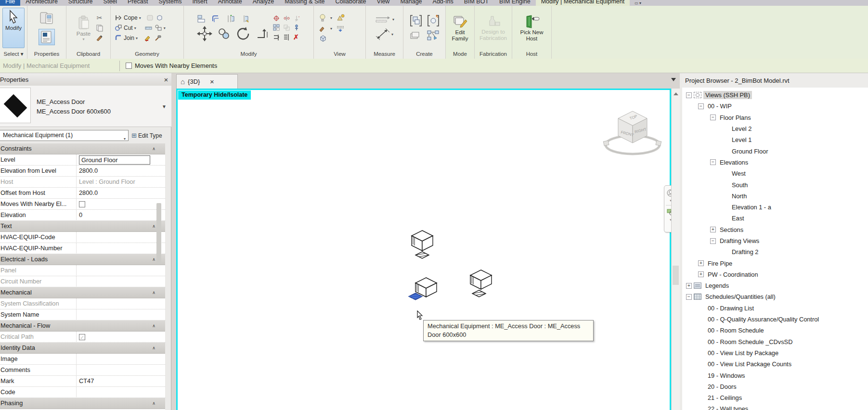 The height and width of the screenshot is (410, 868). What do you see at coordinates (128, 28) in the screenshot?
I see `cut-button: Cut` at bounding box center [128, 28].